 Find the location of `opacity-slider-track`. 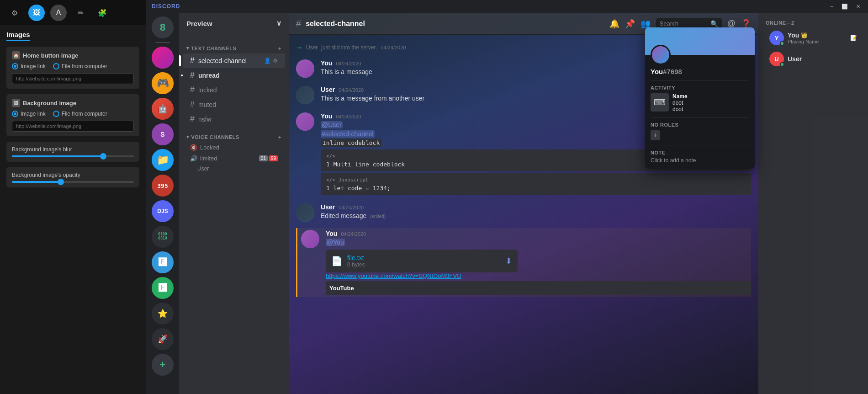

opacity-slider-track is located at coordinates (73, 182).